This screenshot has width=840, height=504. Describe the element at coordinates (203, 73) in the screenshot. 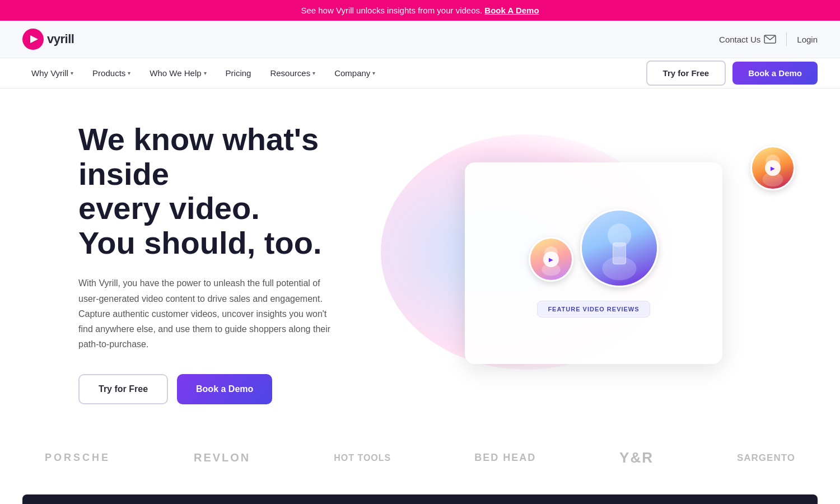

I see `nav-links: Why Vyrill ▾ Products ▾ Who We Help ▾ Pr…` at that location.